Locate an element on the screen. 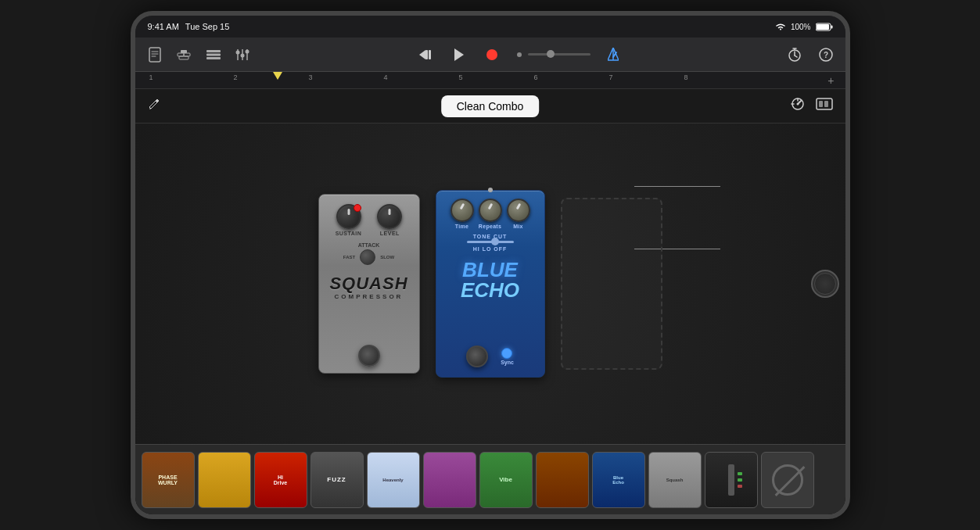 The image size is (980, 530). ruler-mark-1: 1 is located at coordinates (152, 77).